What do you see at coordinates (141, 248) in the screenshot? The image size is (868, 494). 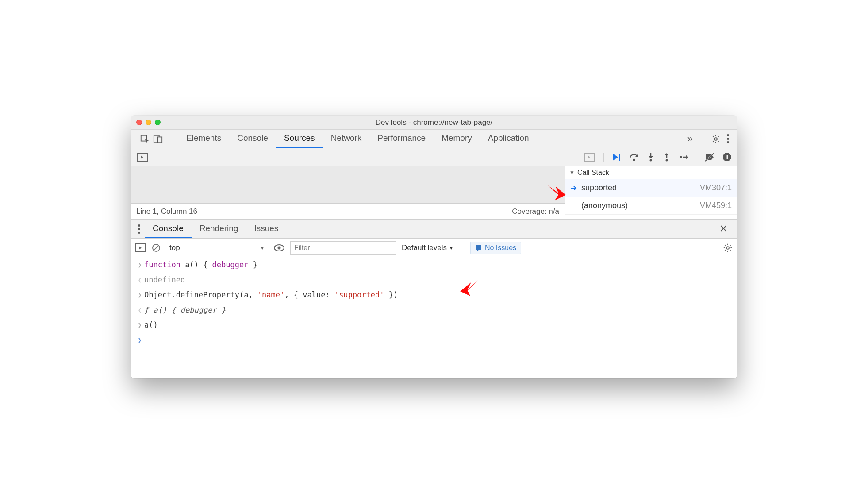 I see `console-sidebar-toggle-icon` at bounding box center [141, 248].